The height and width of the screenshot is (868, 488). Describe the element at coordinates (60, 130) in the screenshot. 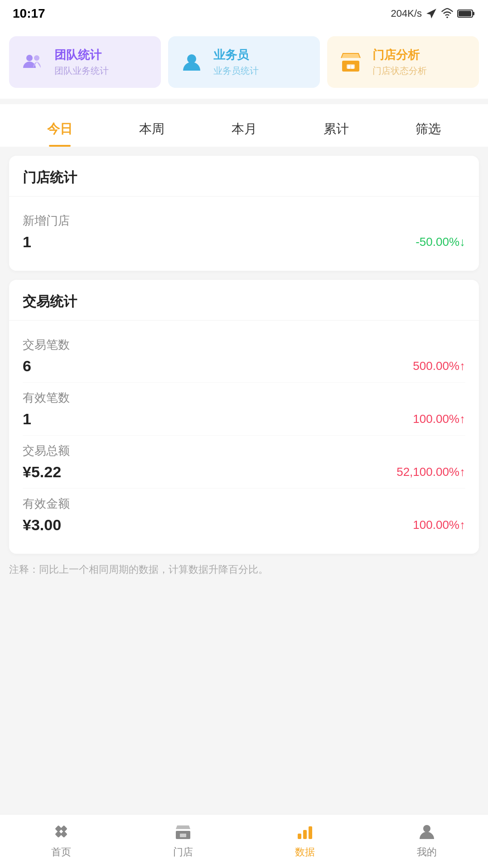

I see `tab-today: 今日` at that location.